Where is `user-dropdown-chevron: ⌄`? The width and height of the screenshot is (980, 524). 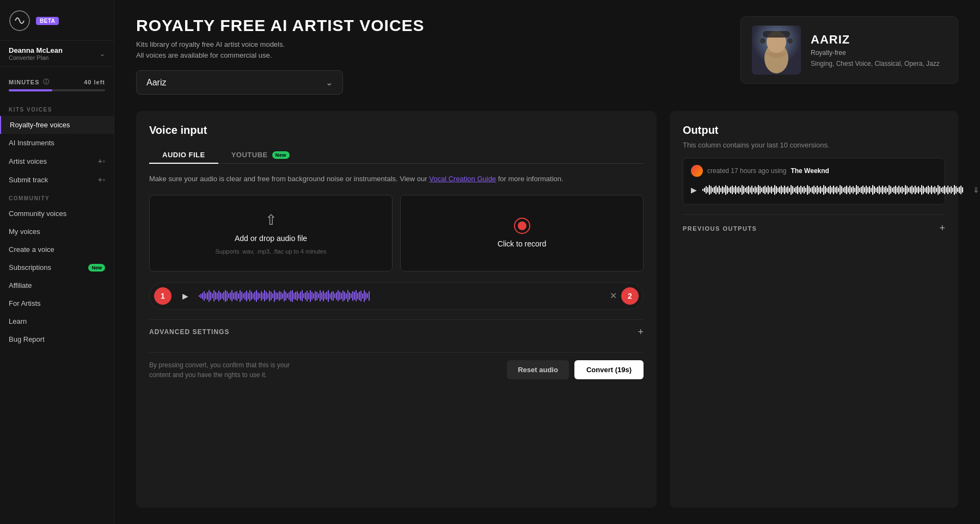 user-dropdown-chevron: ⌄ is located at coordinates (102, 54).